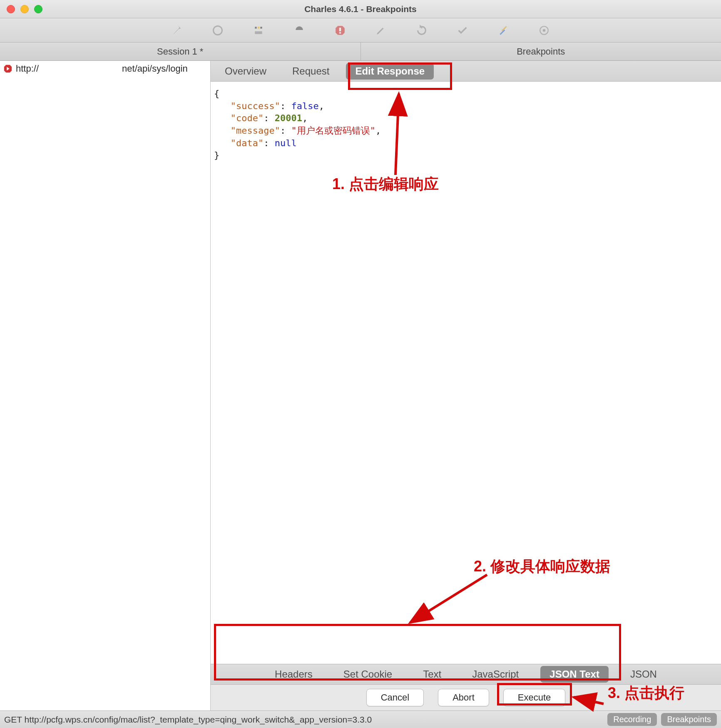  I want to click on tab-request: Request, so click(311, 71).